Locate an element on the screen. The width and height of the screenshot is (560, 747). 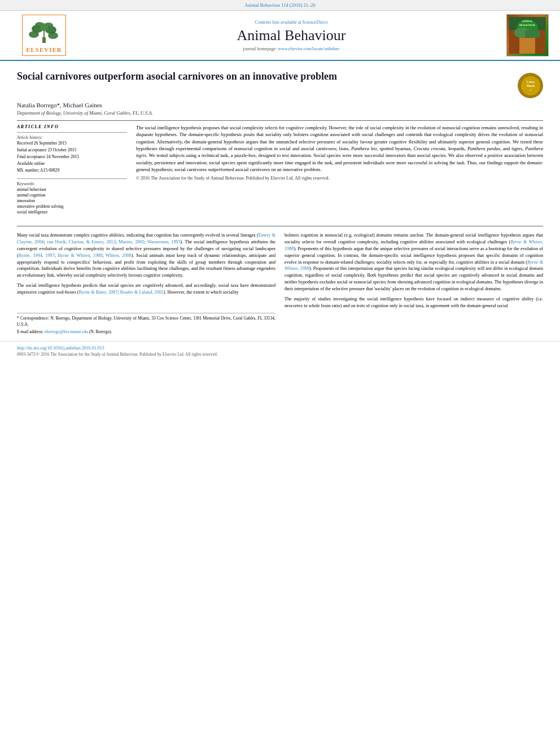
banner-text: Animal Behaviour 114 (2016) 21–26 is located at coordinates (280, 5).